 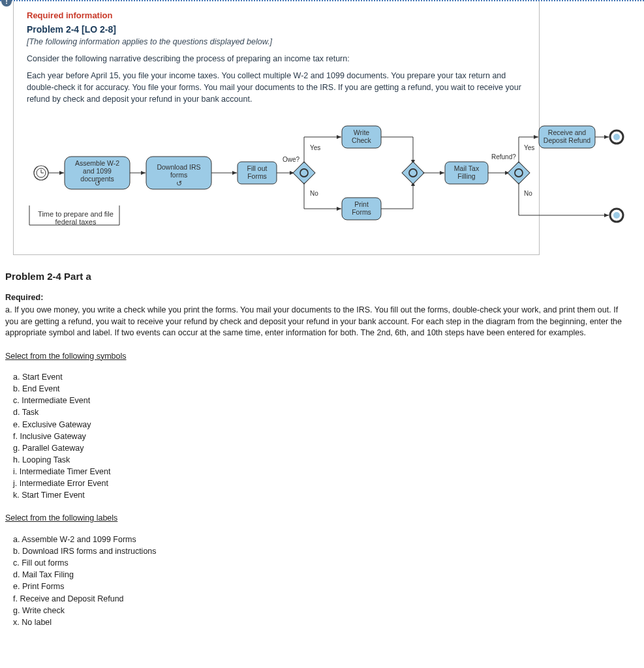 I want to click on task-write-check: Write Check, so click(x=361, y=137).